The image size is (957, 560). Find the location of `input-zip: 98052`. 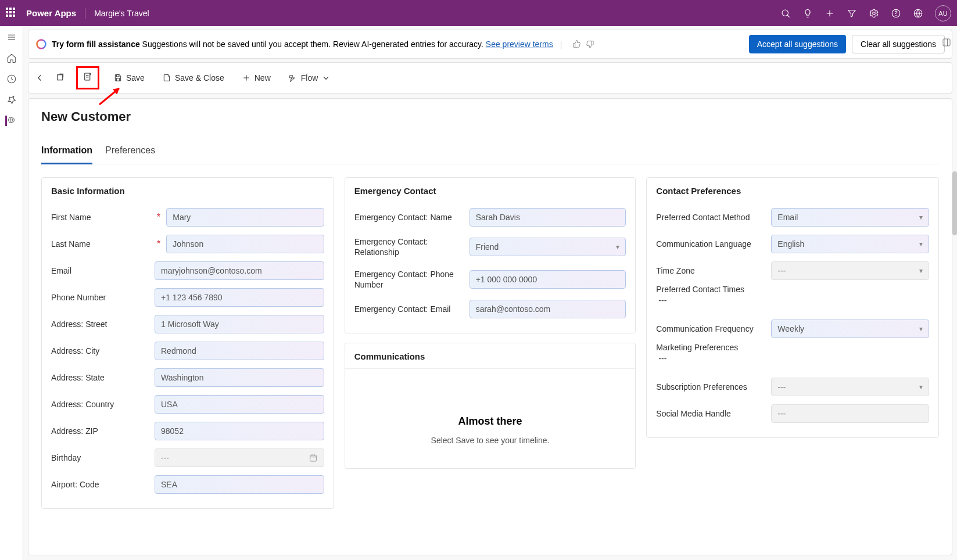

input-zip: 98052 is located at coordinates (239, 431).